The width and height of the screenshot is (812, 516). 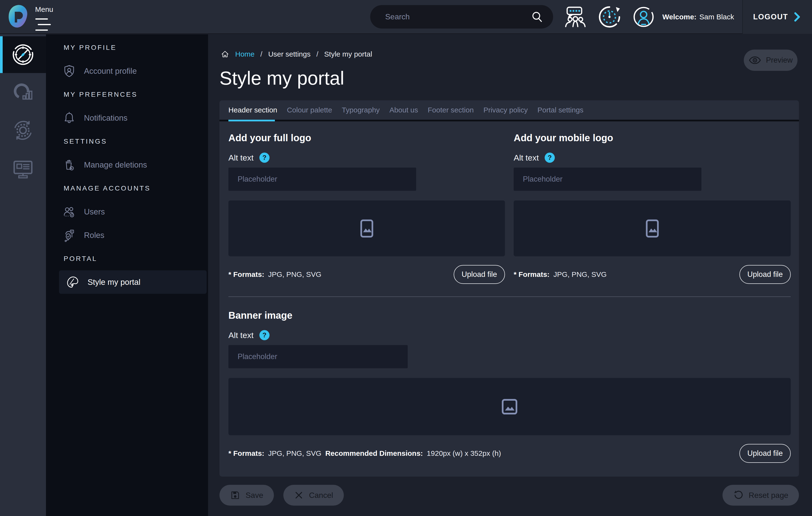 I want to click on active-indicator-bar, so click(x=1, y=55).